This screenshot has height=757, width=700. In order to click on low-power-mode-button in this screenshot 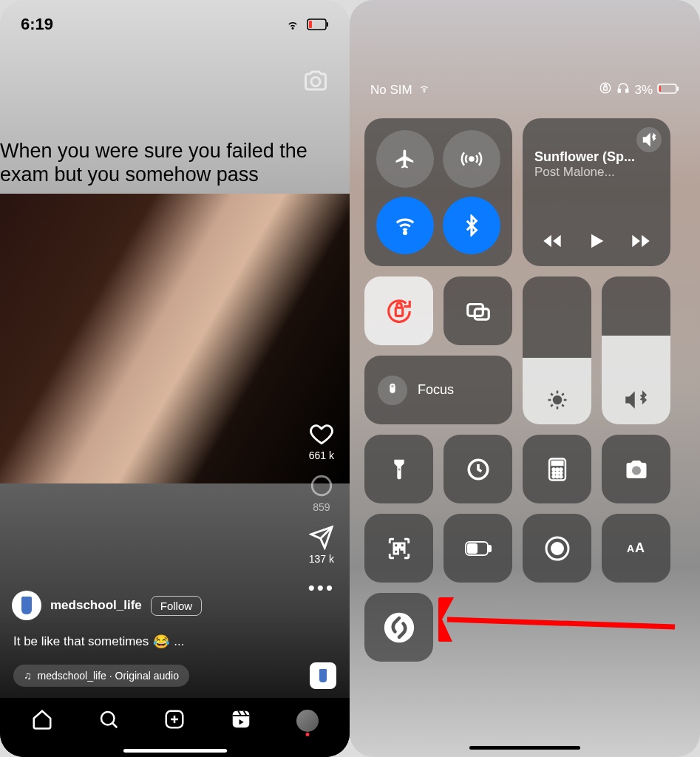, I will do `click(478, 549)`.